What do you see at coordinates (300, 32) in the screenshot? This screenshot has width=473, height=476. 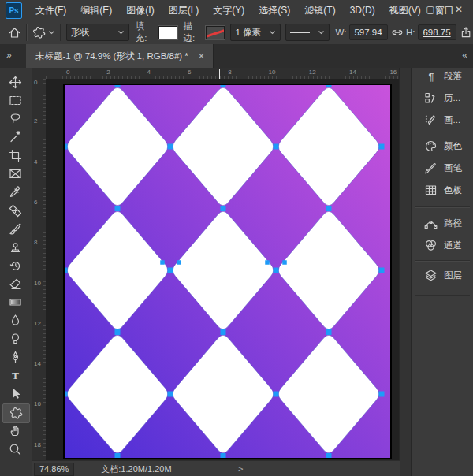 I see `stroke-style-line-icon` at bounding box center [300, 32].